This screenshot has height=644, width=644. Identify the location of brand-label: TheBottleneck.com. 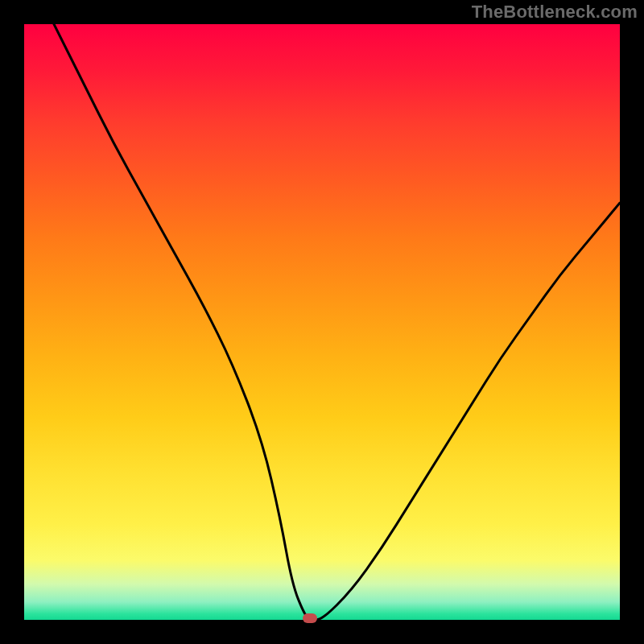
(555, 12).